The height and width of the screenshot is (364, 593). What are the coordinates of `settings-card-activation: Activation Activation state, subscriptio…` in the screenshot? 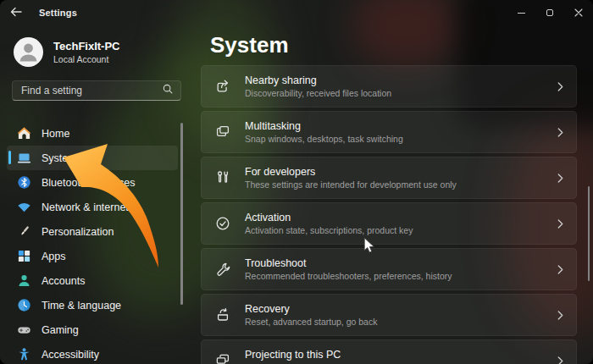 It's located at (389, 223).